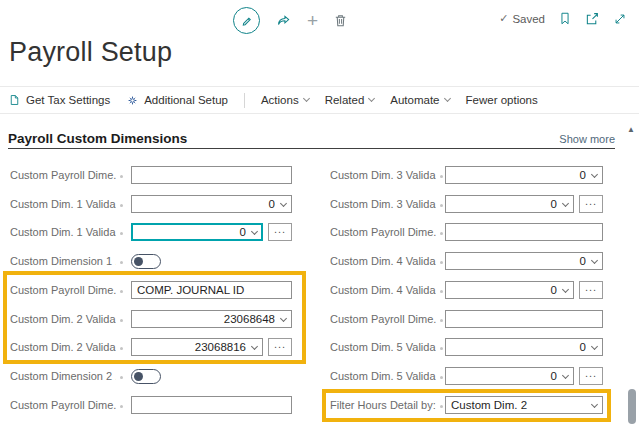 The height and width of the screenshot is (424, 639). I want to click on share-icon, so click(284, 20).